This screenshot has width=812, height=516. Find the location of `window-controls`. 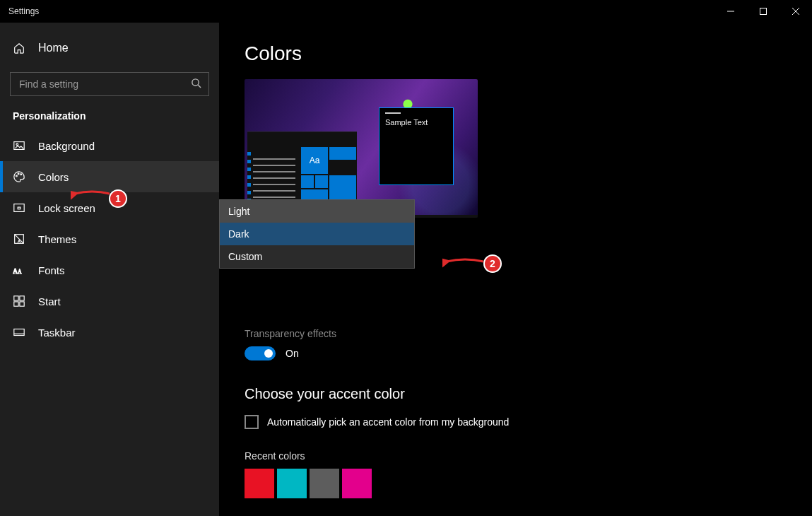

window-controls is located at coordinates (763, 11).